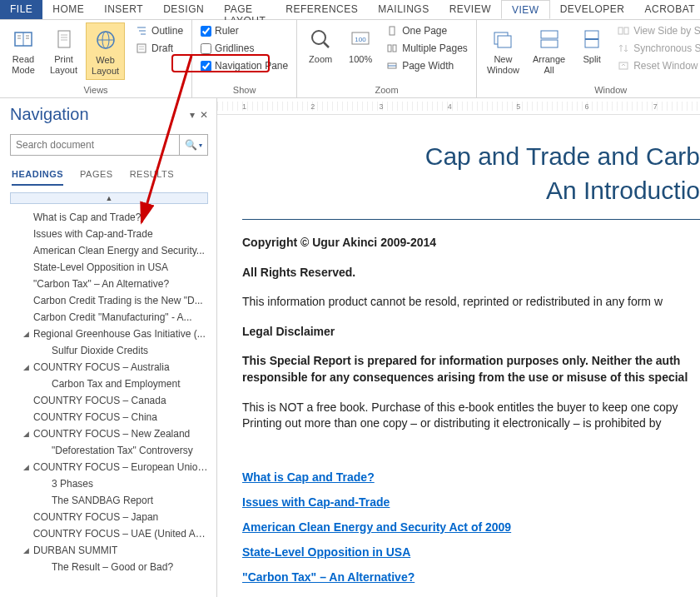  I want to click on nav-tab-headings: HEADINGS, so click(37, 177).